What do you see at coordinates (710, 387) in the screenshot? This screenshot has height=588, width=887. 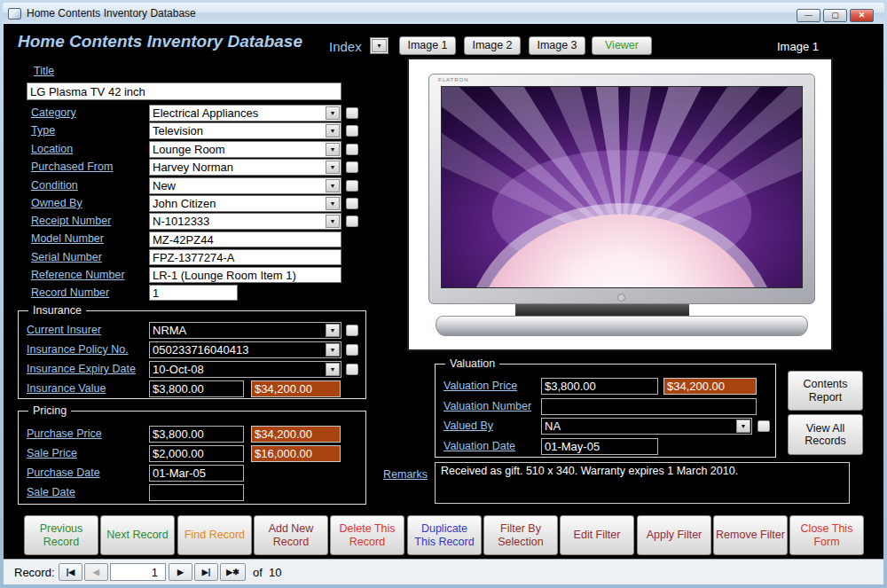 I see `valuation-price-total-input` at bounding box center [710, 387].